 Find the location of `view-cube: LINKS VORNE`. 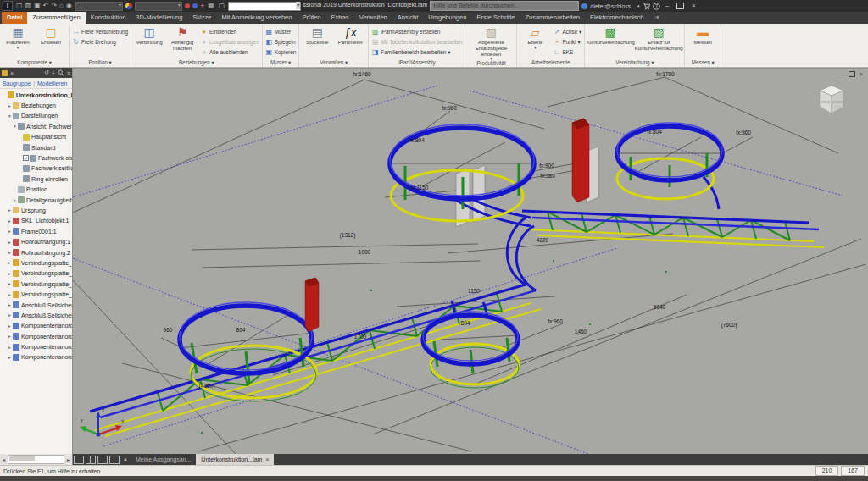

view-cube: LINKS VORNE is located at coordinates (832, 102).